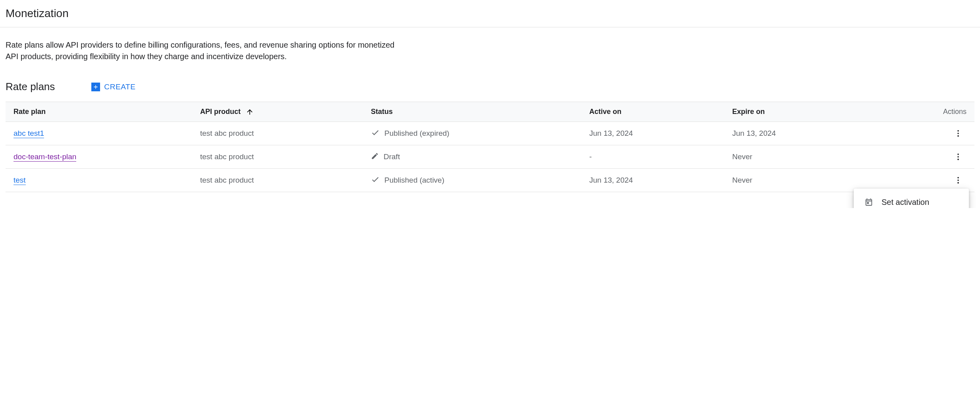  What do you see at coordinates (375, 157) in the screenshot?
I see `pencil-icon` at bounding box center [375, 157].